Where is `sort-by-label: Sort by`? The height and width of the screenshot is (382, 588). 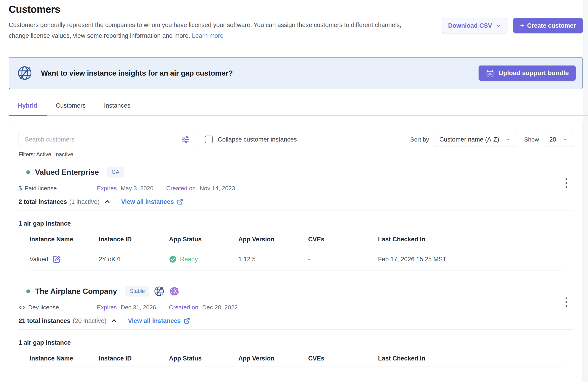 sort-by-label: Sort by is located at coordinates (420, 140).